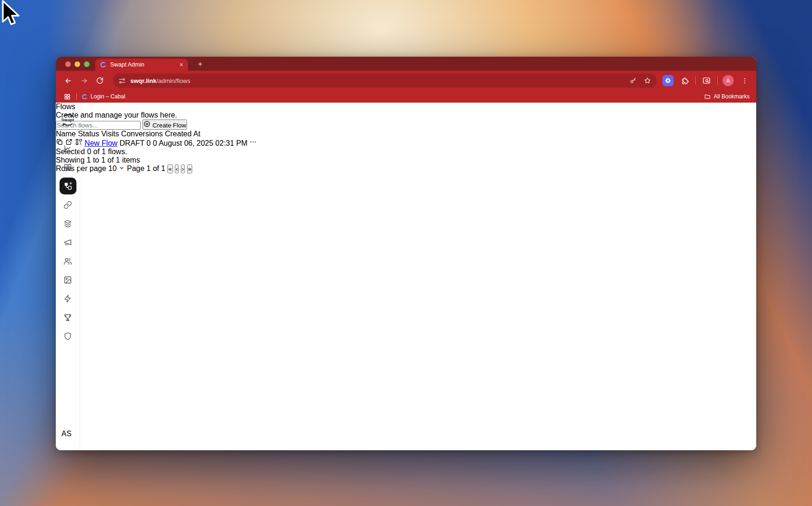 The image size is (812, 506). I want to click on tab-favicon-icon, so click(103, 65).